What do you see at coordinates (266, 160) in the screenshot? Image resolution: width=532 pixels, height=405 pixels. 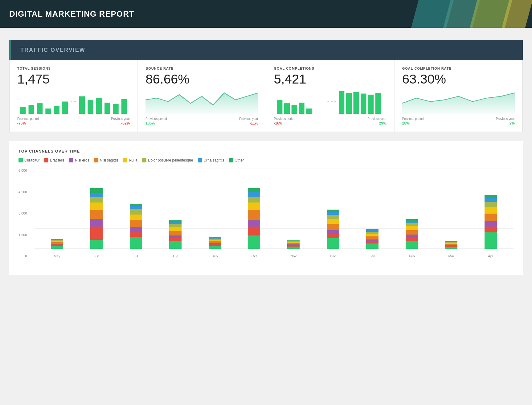 I see `channels-legend: CurabiturErat felisNisi erosNisi sagitti…` at bounding box center [266, 160].